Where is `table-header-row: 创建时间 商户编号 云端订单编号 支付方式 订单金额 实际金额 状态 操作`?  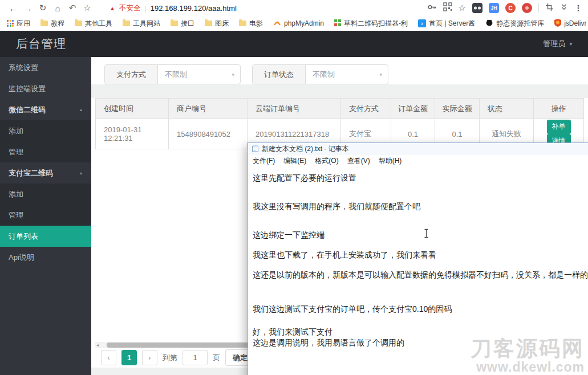
table-header-row: 创建时间 商户编号 云端订单编号 支付方式 订单金额 实际金额 状态 操作 is located at coordinates (340, 109).